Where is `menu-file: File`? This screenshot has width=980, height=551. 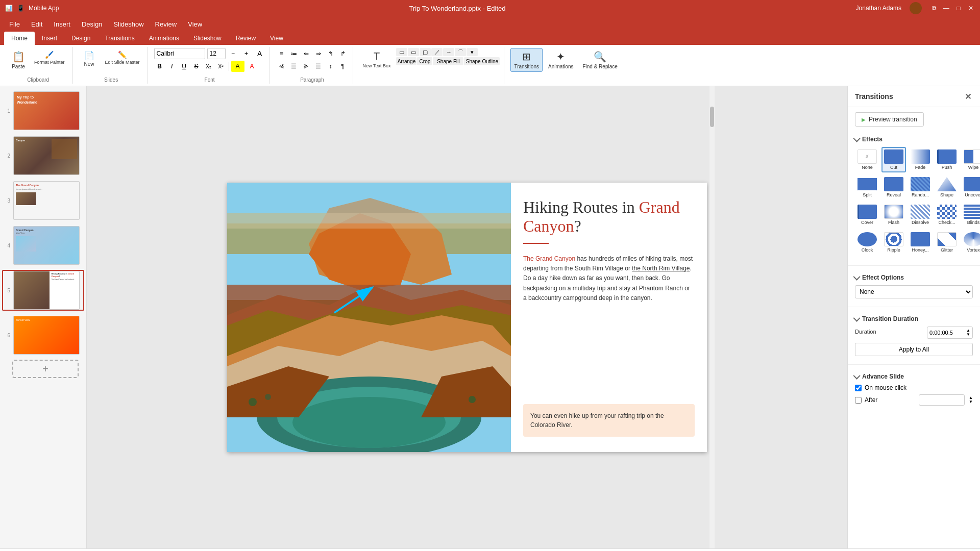 menu-file: File is located at coordinates (14, 24).